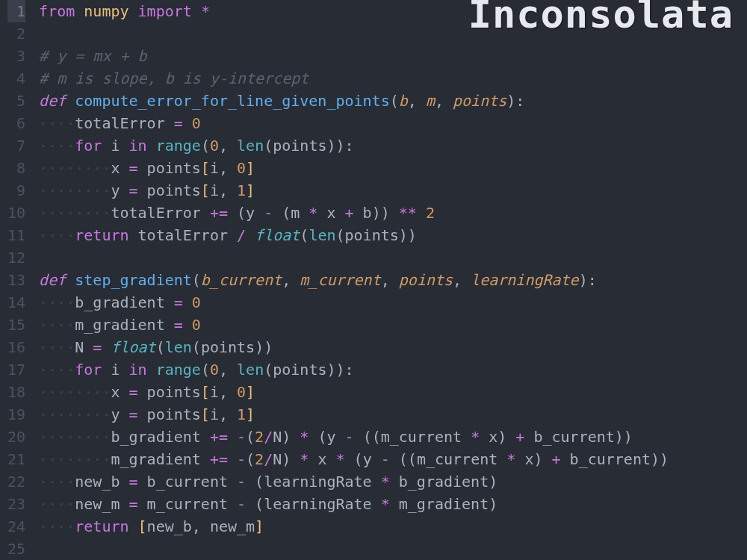 The image size is (747, 560). I want to click on token-op: **, so click(408, 213).